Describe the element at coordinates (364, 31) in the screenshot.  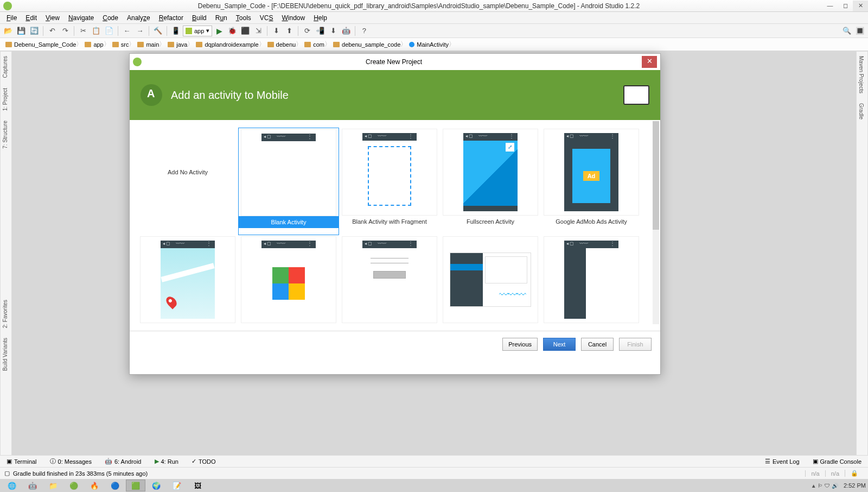
I see `help-icon: ?` at that location.